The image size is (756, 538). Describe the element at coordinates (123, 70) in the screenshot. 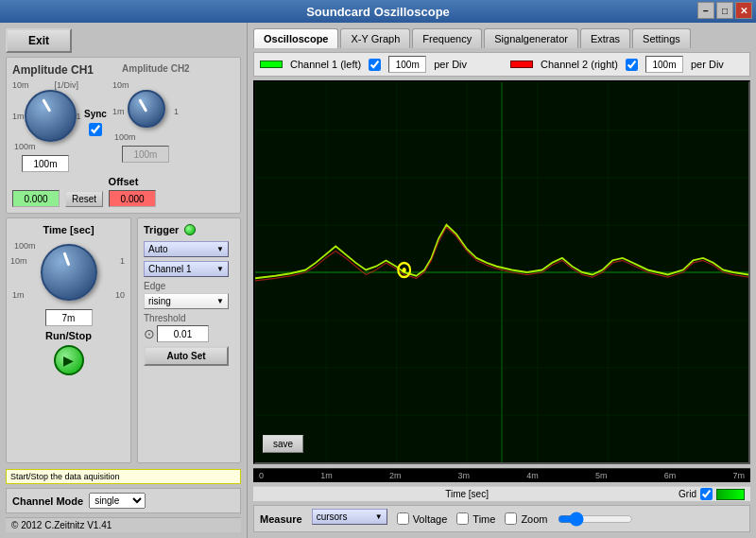

I see `amplitude-header: Amplitude CH1 Amplitude CH2` at that location.